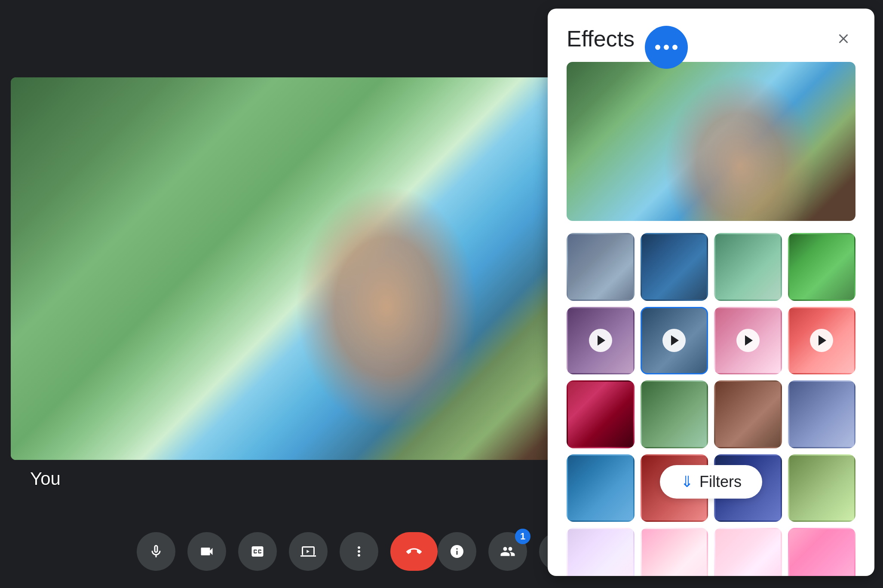  Describe the element at coordinates (711, 141) in the screenshot. I see `effects-preview` at that location.